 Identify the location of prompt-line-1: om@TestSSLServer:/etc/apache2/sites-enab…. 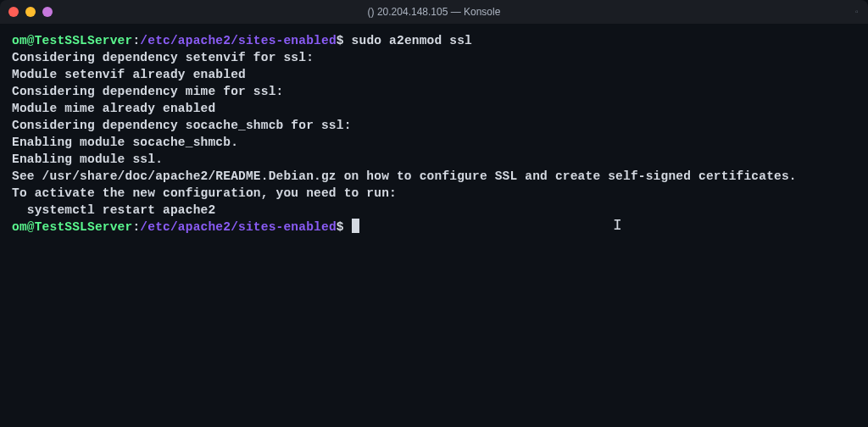
(434, 41).